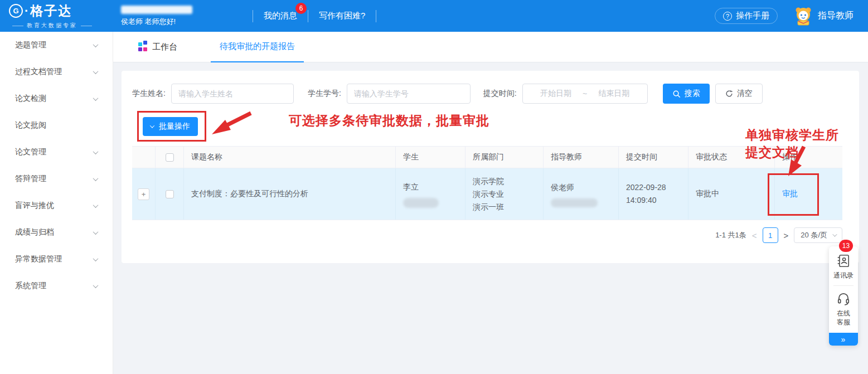  I want to click on floating-toolbar: 通讯录 在线 客服 », so click(843, 296).